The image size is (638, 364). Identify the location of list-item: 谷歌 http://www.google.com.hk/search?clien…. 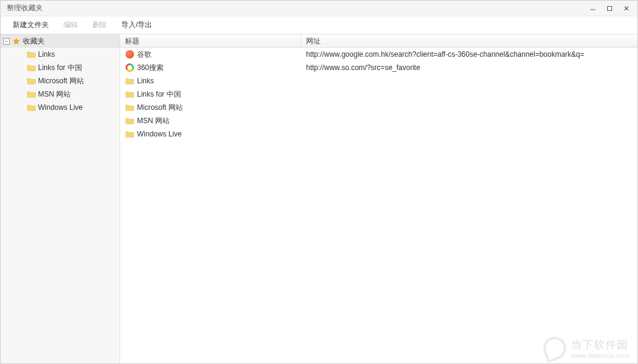
(379, 54).